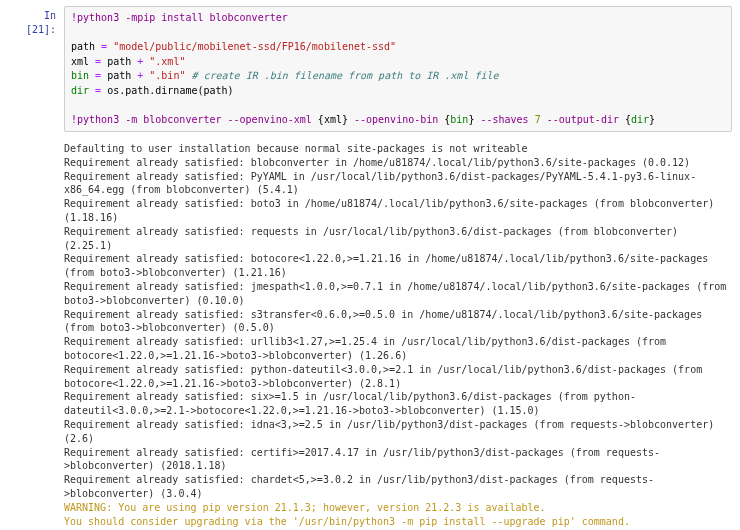 The width and height of the screenshot is (740, 530). Describe the element at coordinates (398, 239) in the screenshot. I see `output-line: Requirement already satisfied: requests …` at that location.